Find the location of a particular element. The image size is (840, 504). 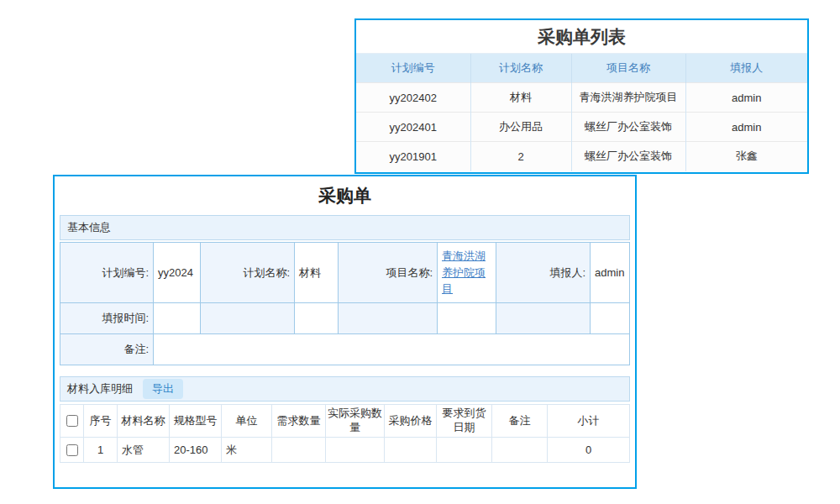

remark-label: 备注: is located at coordinates (108, 349).